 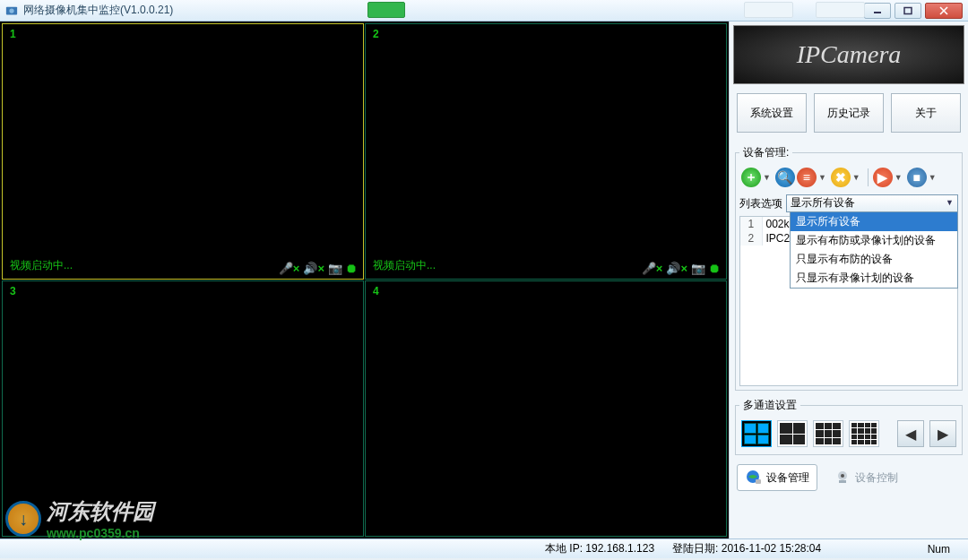 What do you see at coordinates (756, 434) in the screenshot?
I see `layout-2x2-icon` at bounding box center [756, 434].